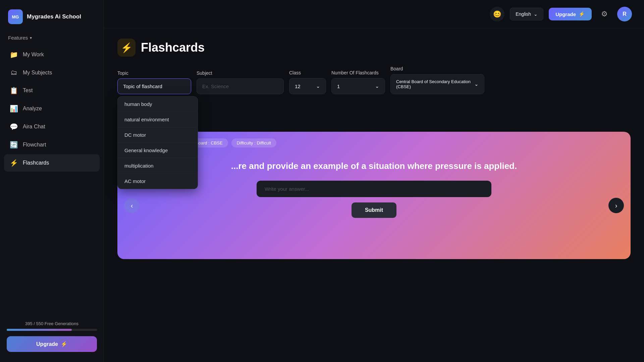 Image resolution: width=644 pixels, height=362 pixels. I want to click on submit-button: Submit, so click(374, 210).